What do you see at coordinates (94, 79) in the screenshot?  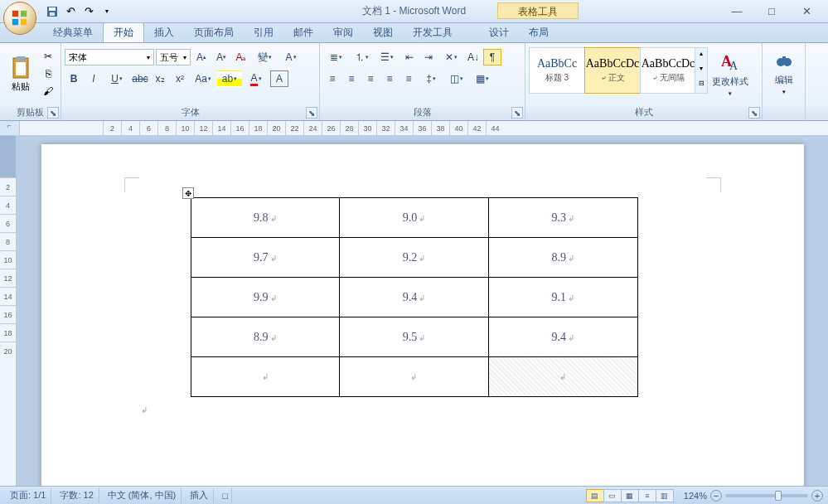 I see `italic-button: I` at bounding box center [94, 79].